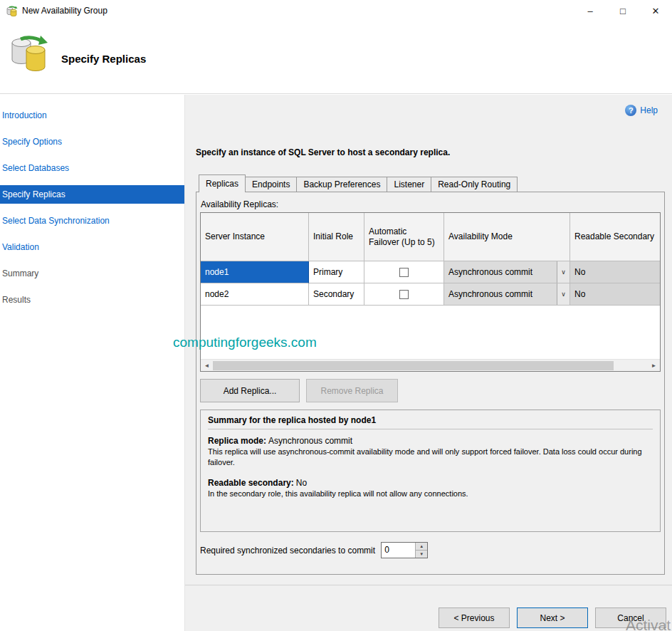  Describe the element at coordinates (29, 54) in the screenshot. I see `availability-group-icon` at that location.